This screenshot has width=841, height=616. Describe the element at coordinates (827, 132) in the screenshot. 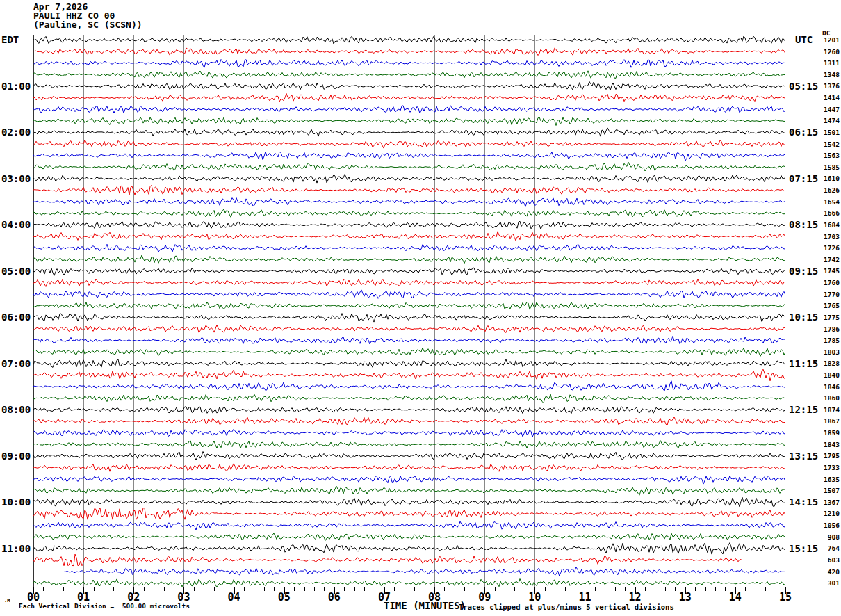

I see `dc-value: 1501` at that location.